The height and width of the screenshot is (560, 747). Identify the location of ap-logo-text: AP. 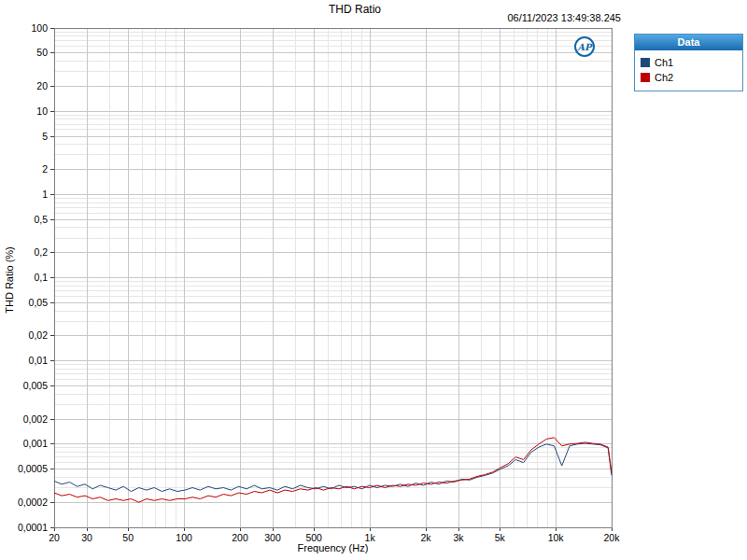
(585, 47).